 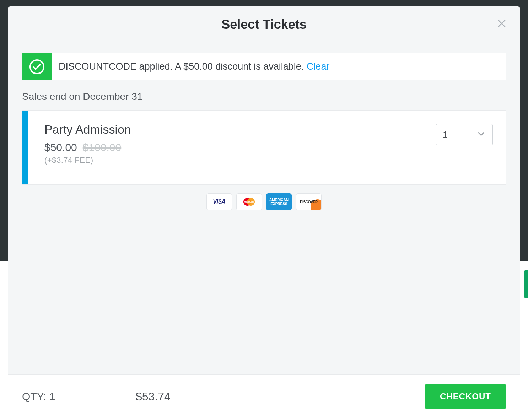 I want to click on backdrop-accent, so click(x=526, y=284).